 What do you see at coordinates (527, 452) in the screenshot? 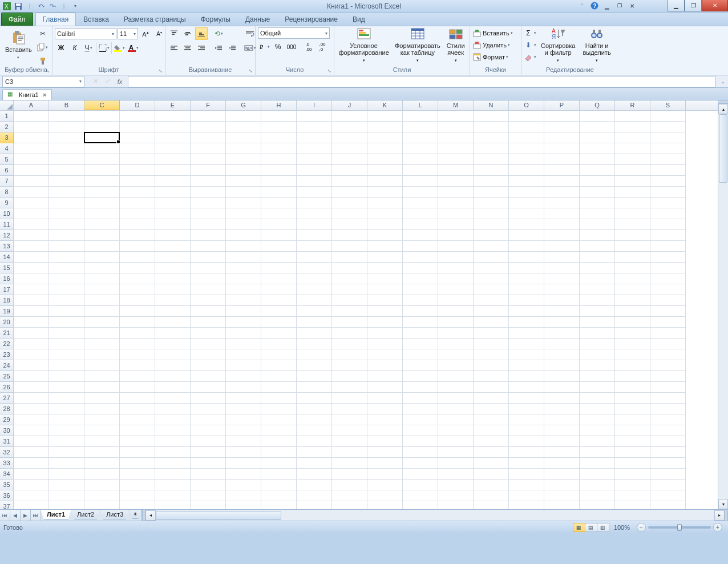
I see `cell-O32` at bounding box center [527, 452].